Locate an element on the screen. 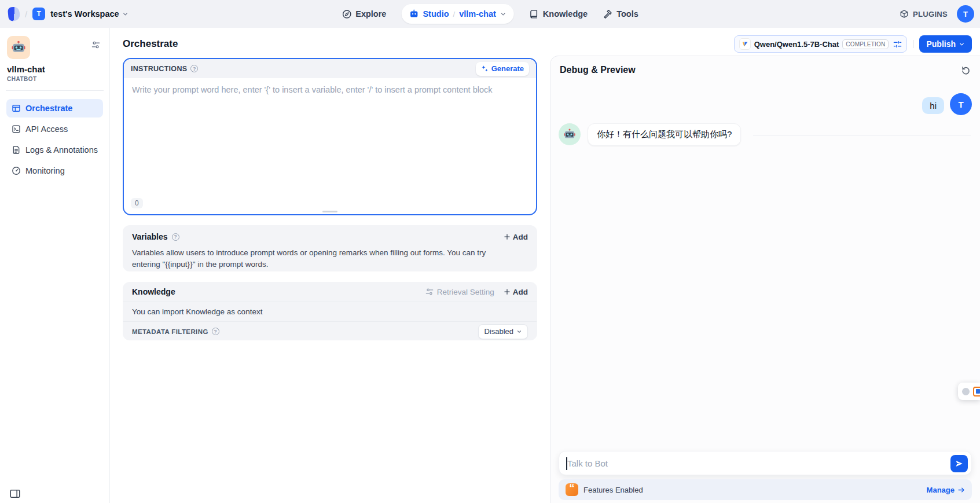  book-icon is located at coordinates (534, 14).